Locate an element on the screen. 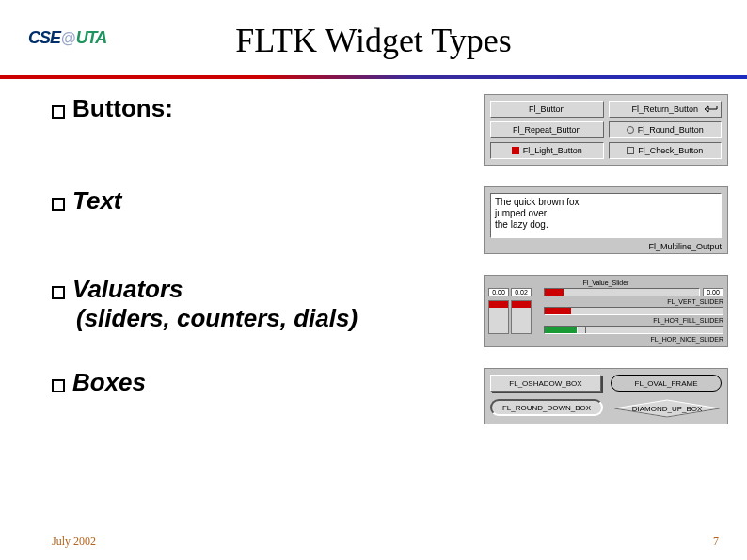 Image resolution: width=747 pixels, height=560 pixels. bullet-boxes: Boxes is located at coordinates (221, 382).